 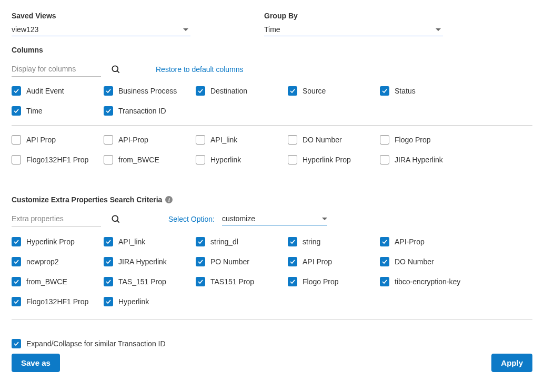 I want to click on checkbox-item: Source, so click(x=334, y=91).